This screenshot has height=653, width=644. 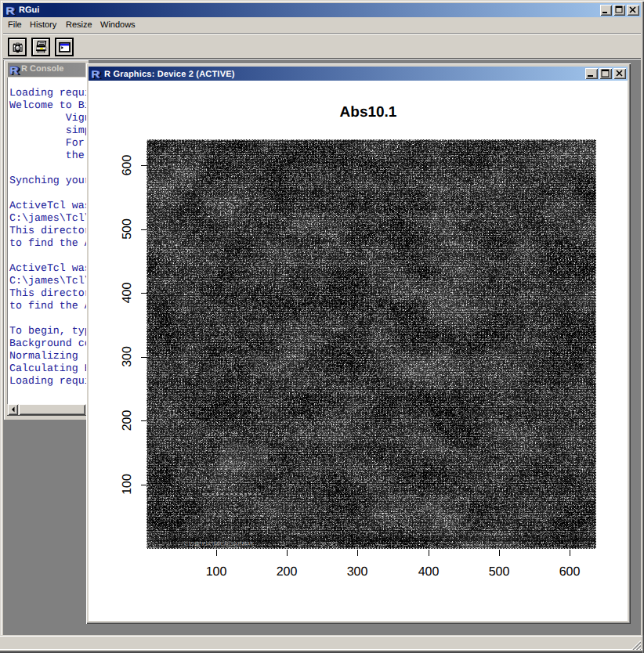 What do you see at coordinates (127, 357) in the screenshot?
I see `svg-text: 300` at bounding box center [127, 357].